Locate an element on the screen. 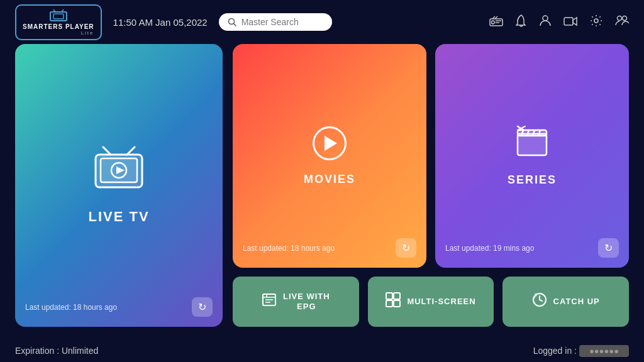  logged-in-text: Logged in : ●●●●●● is located at coordinates (581, 351).